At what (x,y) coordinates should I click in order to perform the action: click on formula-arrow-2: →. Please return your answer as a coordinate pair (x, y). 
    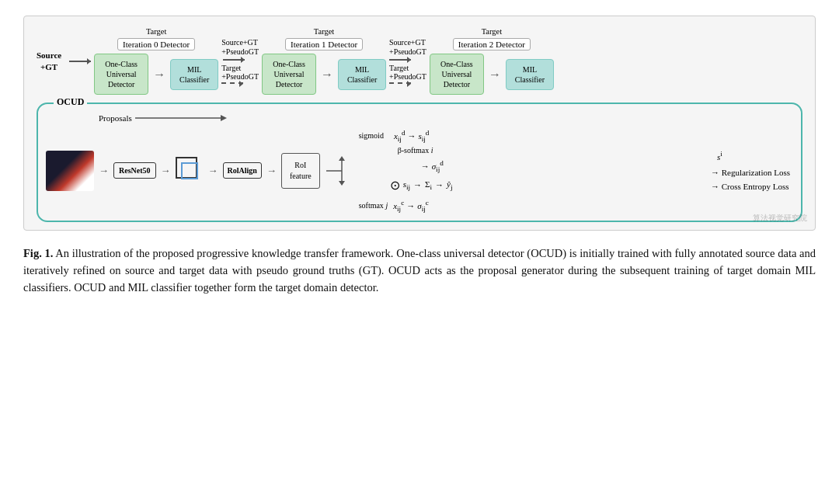
    Looking at the image, I should click on (410, 206).